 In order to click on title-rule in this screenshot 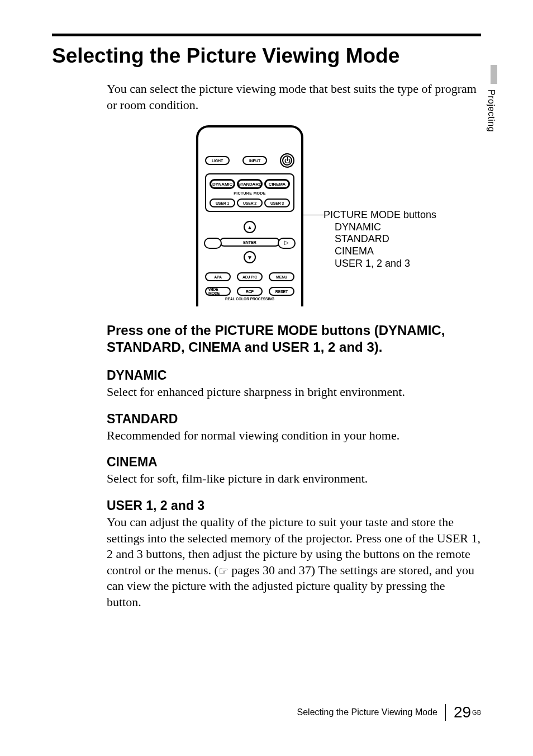, I will do `click(266, 35)`.